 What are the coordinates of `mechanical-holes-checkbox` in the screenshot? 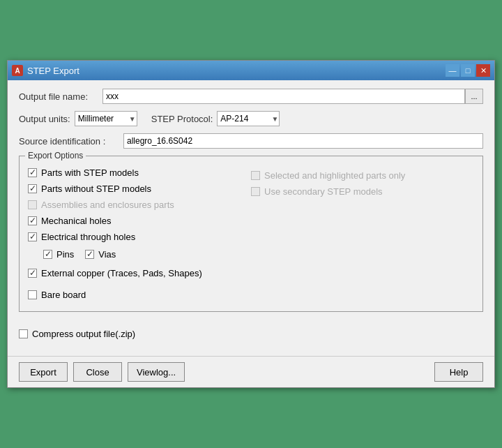 It's located at (32, 221).